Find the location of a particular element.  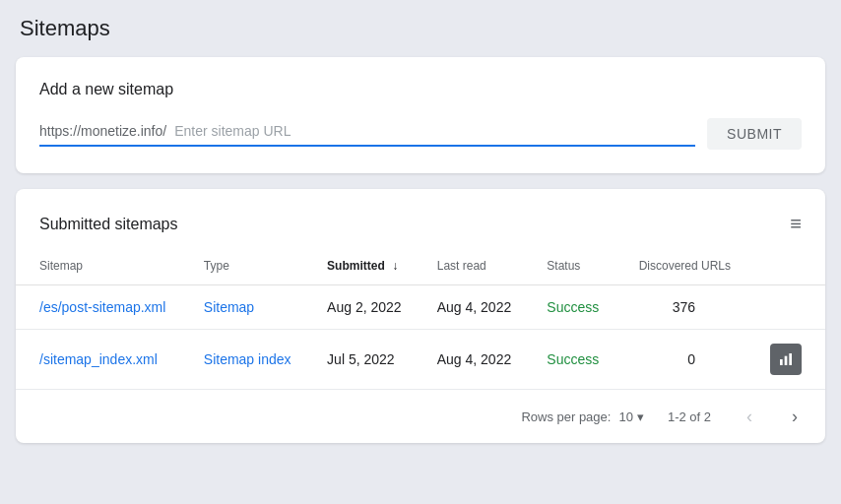

col-header-status: Status is located at coordinates (574, 268).